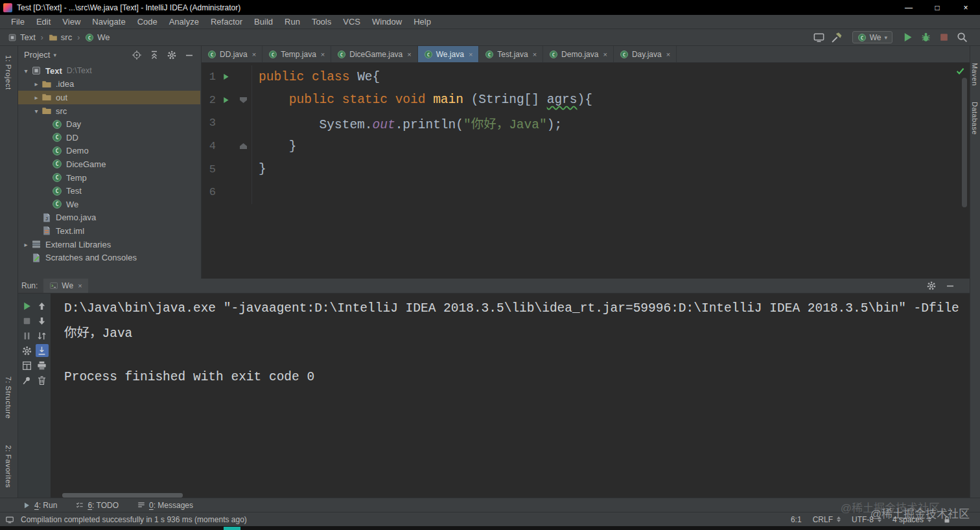 The image size is (980, 530). What do you see at coordinates (872, 38) in the screenshot?
I see `run-configuration-select: C We ▾` at bounding box center [872, 38].